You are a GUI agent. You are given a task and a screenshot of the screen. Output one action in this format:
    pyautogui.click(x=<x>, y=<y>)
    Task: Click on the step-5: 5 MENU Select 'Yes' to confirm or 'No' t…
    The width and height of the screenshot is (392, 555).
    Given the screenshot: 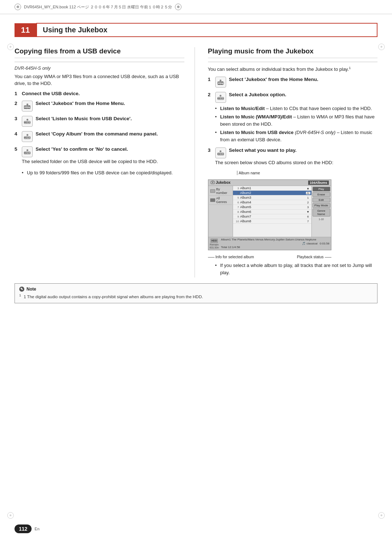 What is the action you would take?
    pyautogui.click(x=99, y=156)
    